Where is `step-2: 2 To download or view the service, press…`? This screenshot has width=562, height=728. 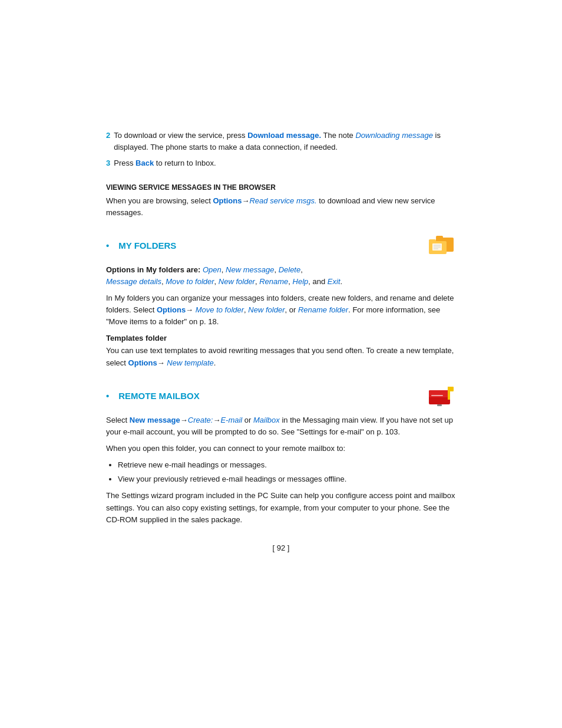 step-2: 2 To download or view the service, press… is located at coordinates (281, 141).